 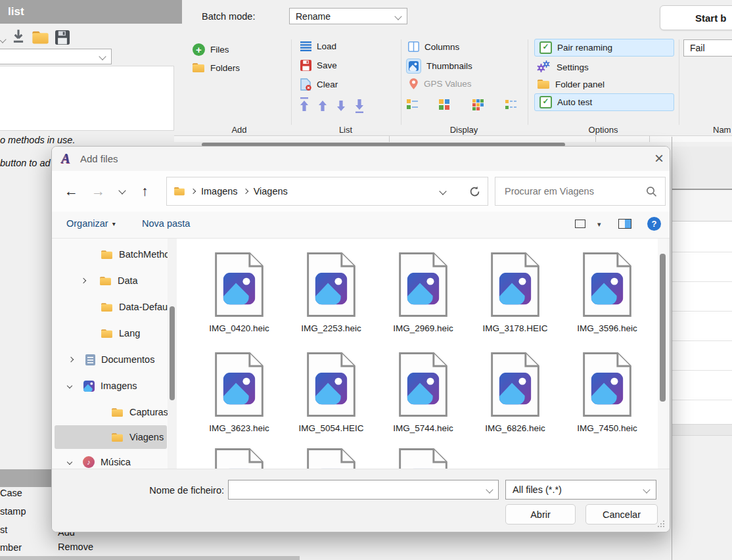 I want to click on file-tile: IMG_0420.heic, so click(x=239, y=292).